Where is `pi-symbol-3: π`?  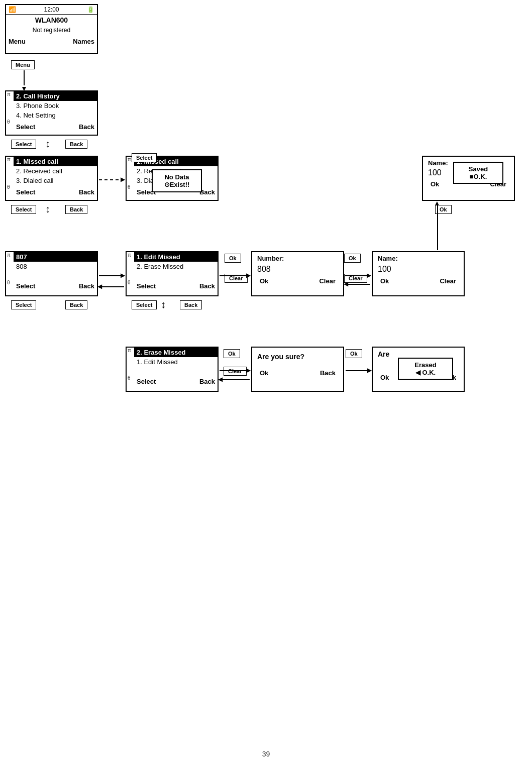
pi-symbol-3: π is located at coordinates (9, 255).